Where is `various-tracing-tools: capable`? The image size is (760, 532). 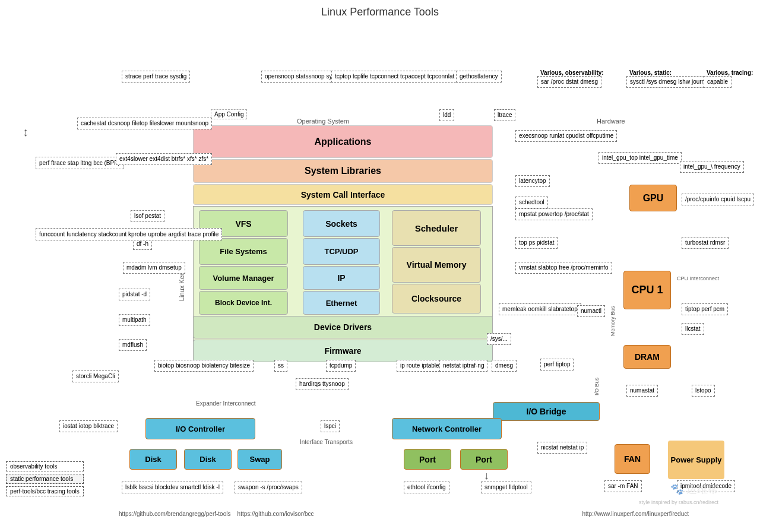
various-tracing-tools: capable is located at coordinates (717, 82).